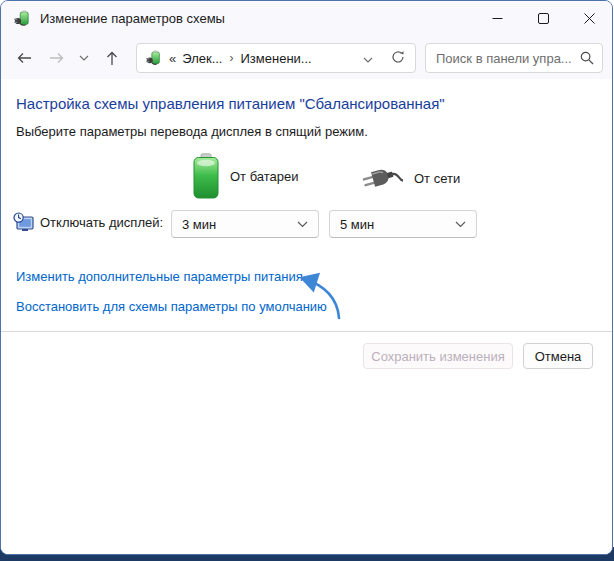  What do you see at coordinates (206, 176) in the screenshot?
I see `battery-icon` at bounding box center [206, 176].